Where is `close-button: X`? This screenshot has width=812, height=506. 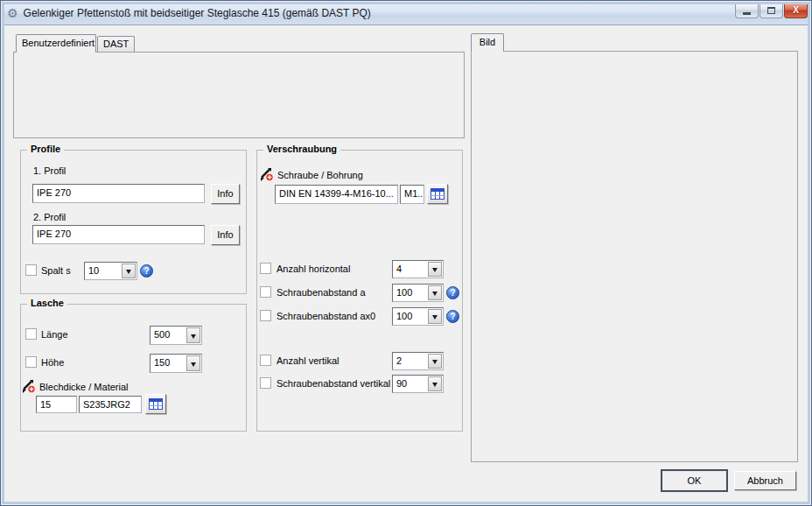
close-button: X is located at coordinates (796, 11).